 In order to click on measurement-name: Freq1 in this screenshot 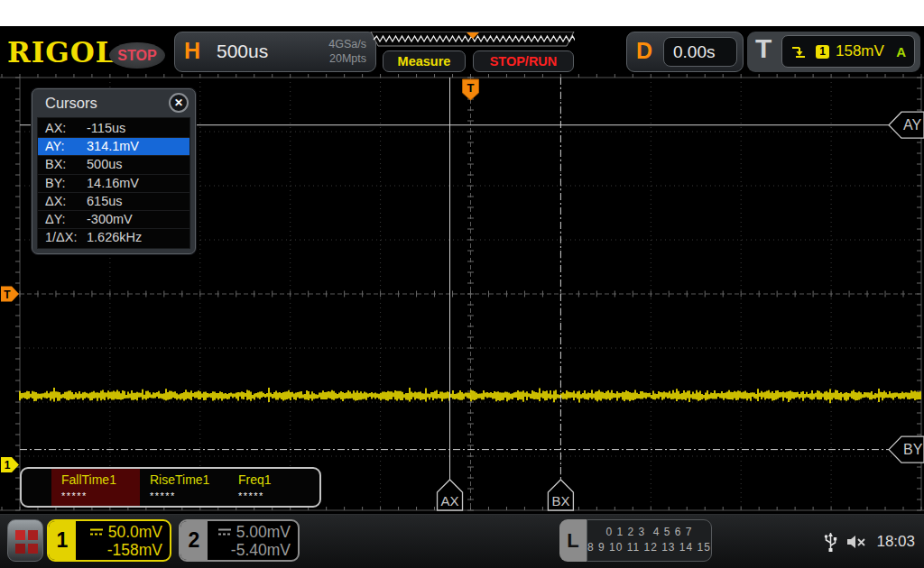, I will do `click(278, 480)`.